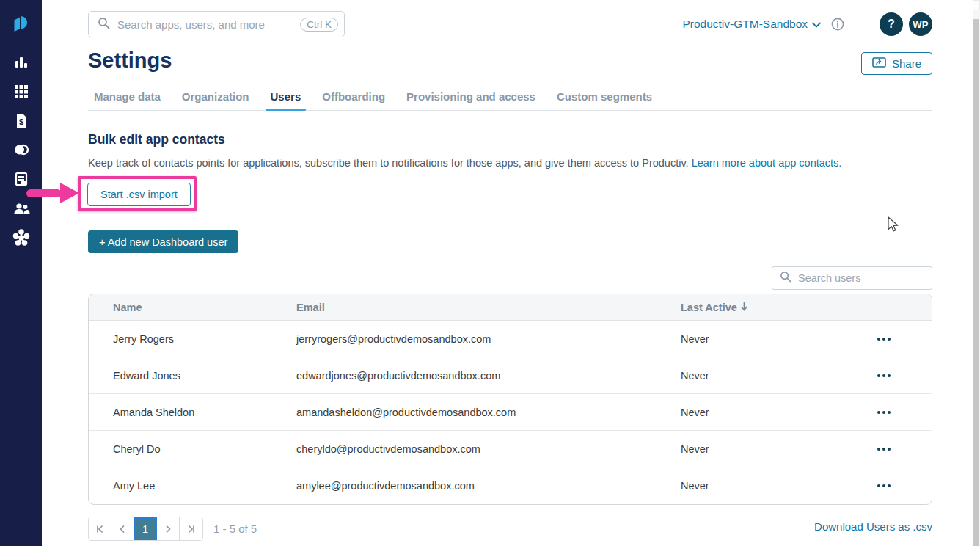  I want to click on user-name-cell: Amy Lee, so click(192, 486).